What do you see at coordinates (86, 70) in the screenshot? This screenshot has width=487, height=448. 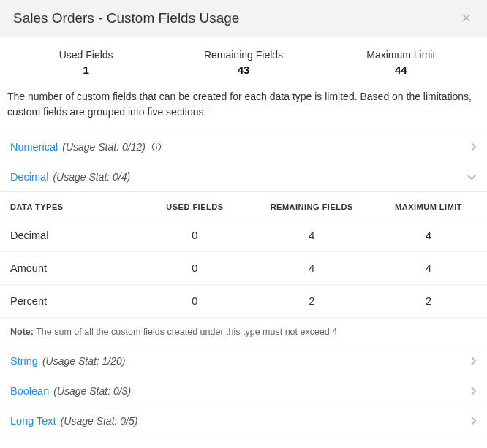 I see `stat-value: 1` at bounding box center [86, 70].